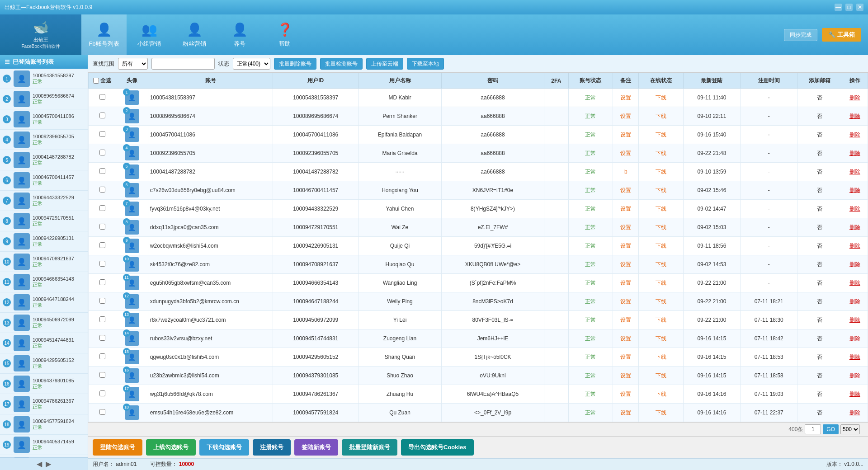  I want to click on batch-delete-button: 批量删除账号, so click(295, 64).